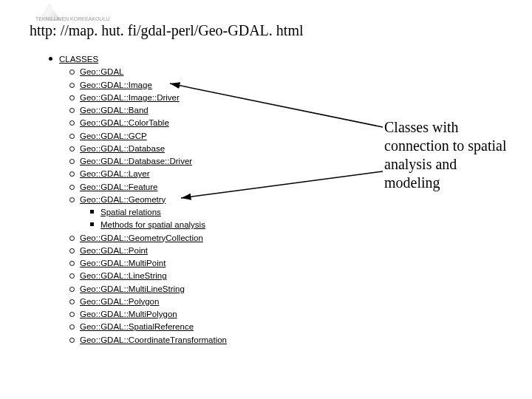 The width and height of the screenshot is (532, 399). I want to click on nav-item: Geo::GDAL::Layer, so click(115, 174).